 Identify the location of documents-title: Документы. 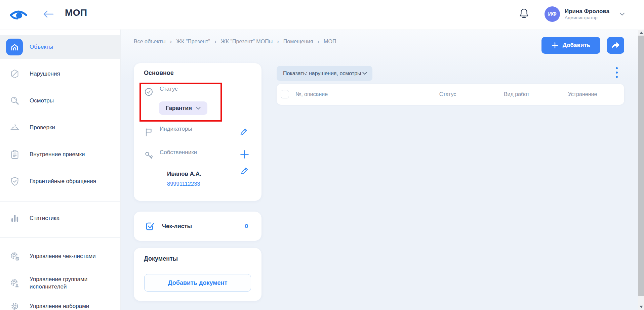
(161, 259).